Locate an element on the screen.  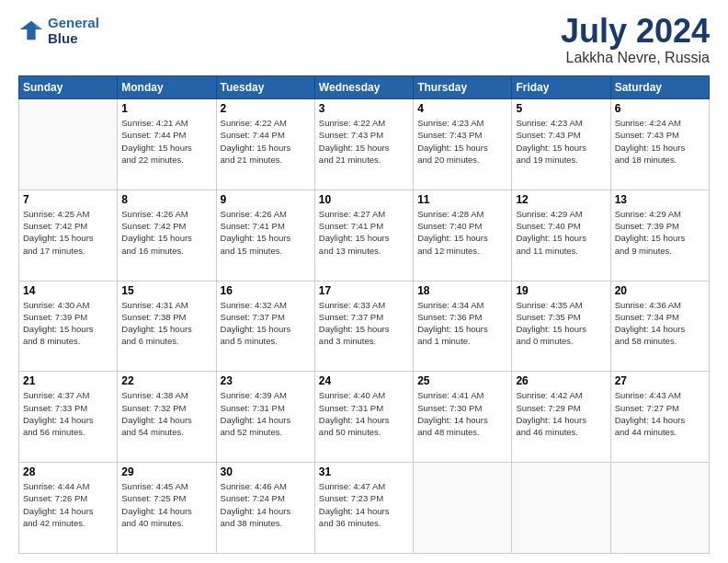
day-info: Sunrise: 4:25 AM Sunset: 7:42 PM Dayligh… is located at coordinates (68, 232).